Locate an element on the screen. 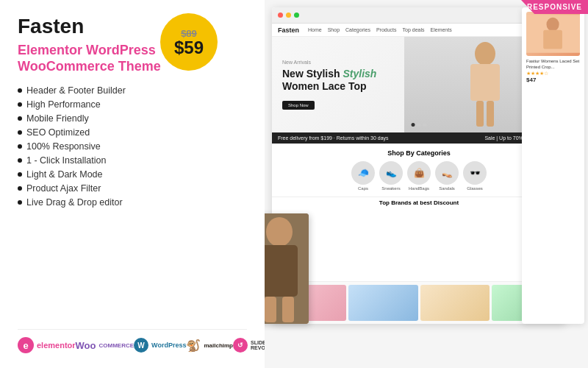 The height and width of the screenshot is (368, 588). subtitle-line2: WooCommerce Theme is located at coordinates (132, 67).